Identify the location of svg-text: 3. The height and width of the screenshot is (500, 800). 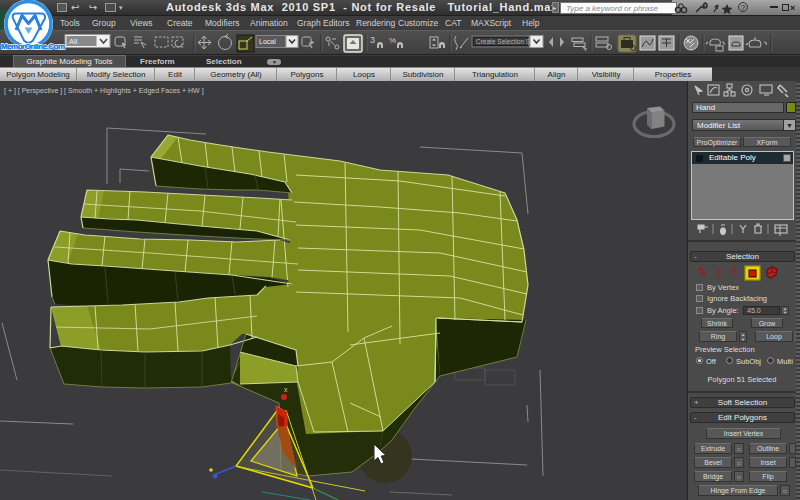
(372, 40).